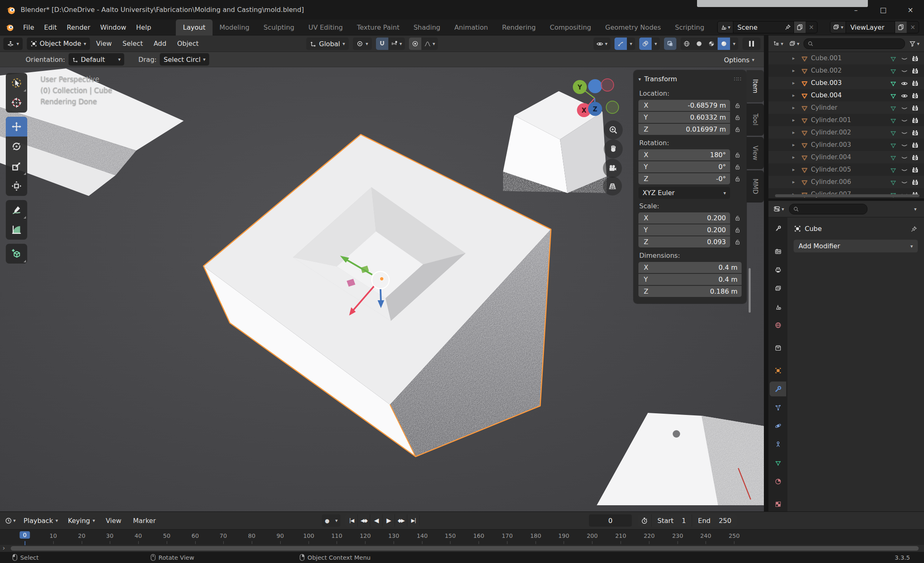  I want to click on camera-view-button, so click(612, 168).